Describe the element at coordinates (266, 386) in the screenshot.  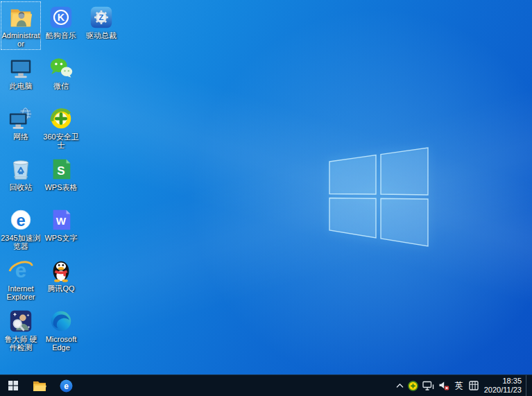
I see `taskbar: e 英 18:35 2020/11/23` at that location.